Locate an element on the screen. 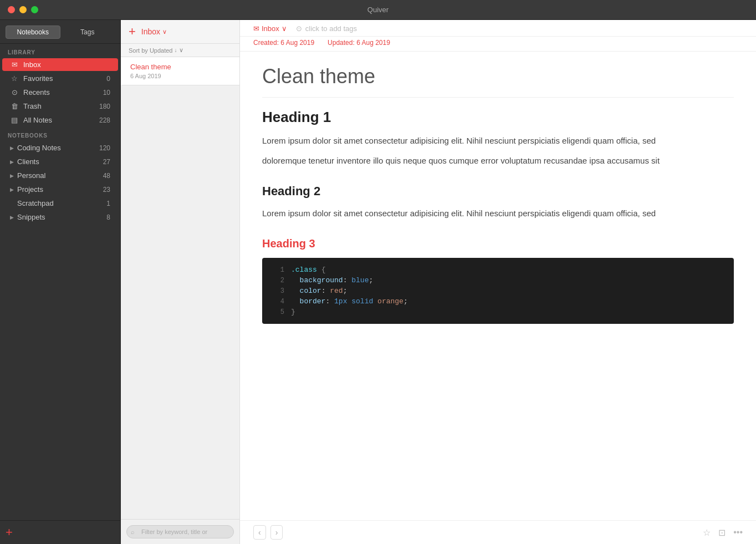 The image size is (756, 544). favorite-button: ☆ is located at coordinates (707, 532).